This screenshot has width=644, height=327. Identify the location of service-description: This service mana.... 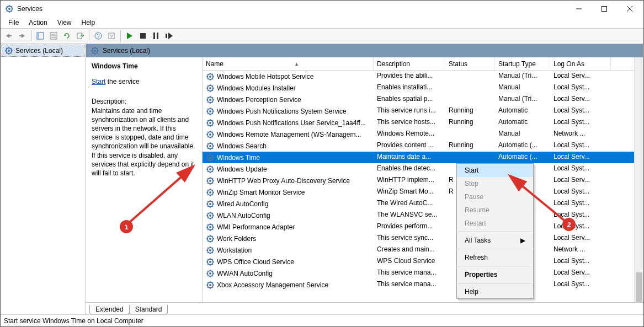
(409, 274).